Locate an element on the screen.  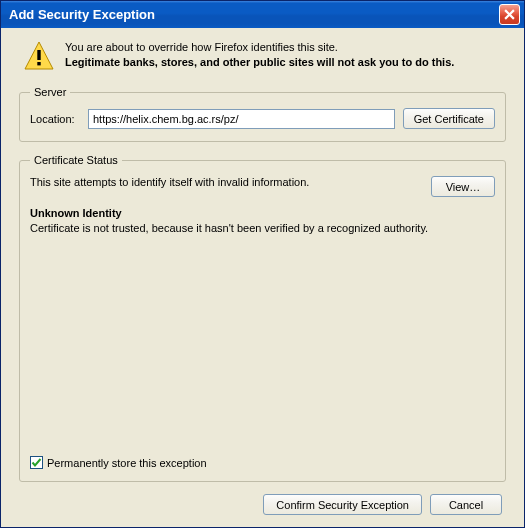
warning-icon is located at coordinates (39, 56).